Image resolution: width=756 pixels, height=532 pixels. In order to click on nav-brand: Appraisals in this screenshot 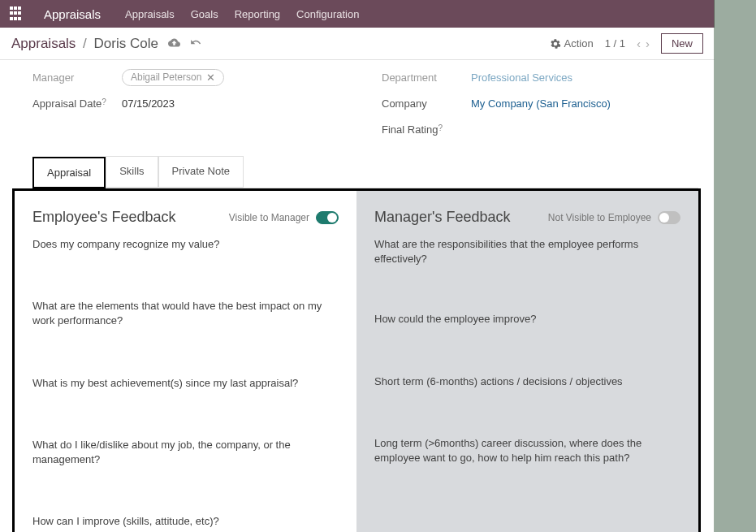, I will do `click(72, 15)`.